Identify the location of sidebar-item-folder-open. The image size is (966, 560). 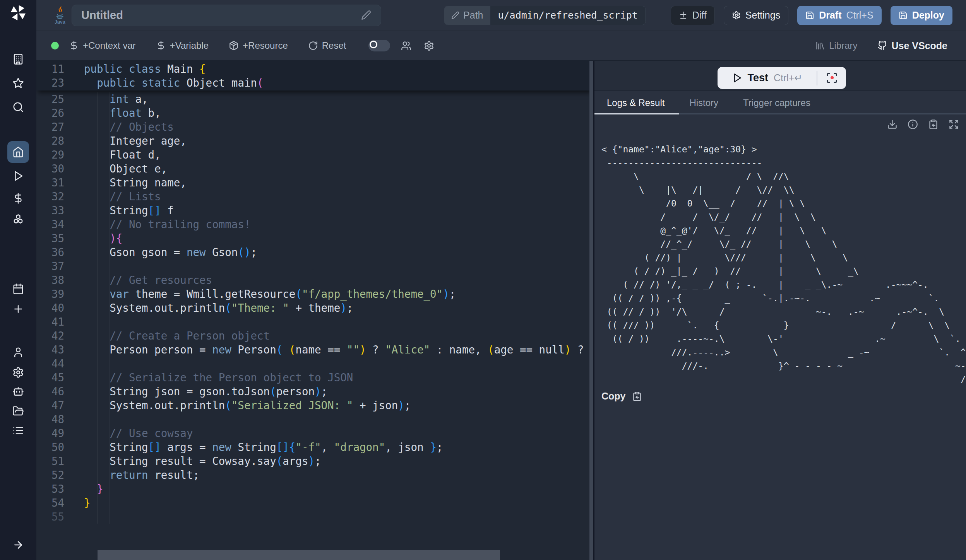
(18, 411).